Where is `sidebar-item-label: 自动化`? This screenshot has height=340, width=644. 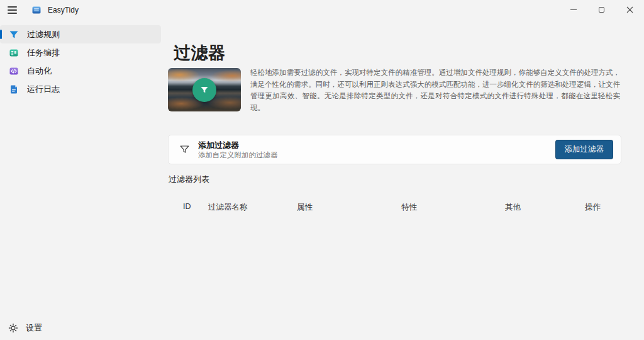
sidebar-item-label: 自动化 is located at coordinates (39, 71).